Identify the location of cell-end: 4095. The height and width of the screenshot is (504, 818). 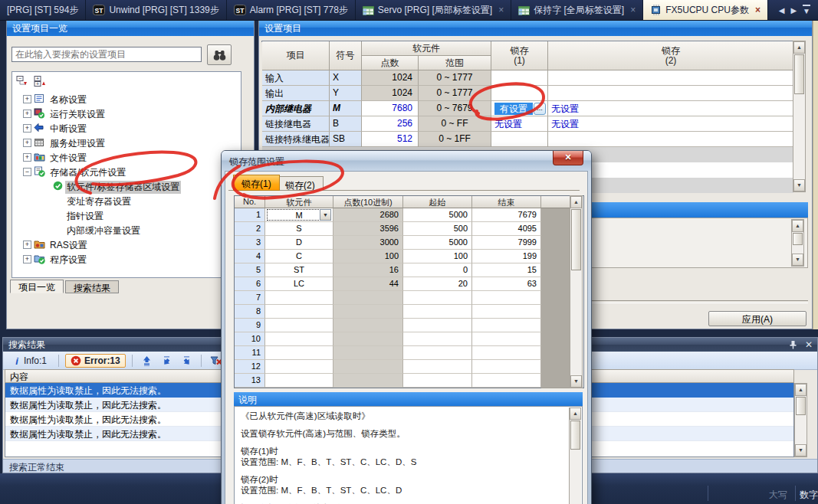
(507, 229).